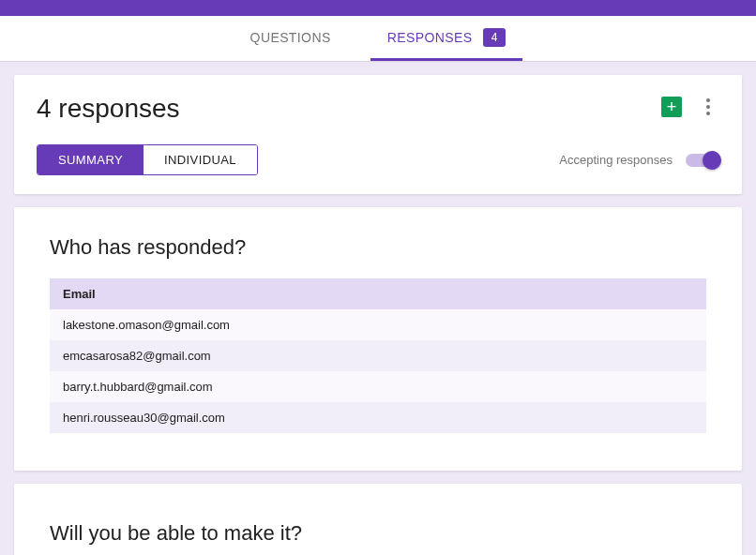 This screenshot has width=756, height=555. What do you see at coordinates (378, 533) in the screenshot?
I see `question-title: Will you be able to make it?` at bounding box center [378, 533].